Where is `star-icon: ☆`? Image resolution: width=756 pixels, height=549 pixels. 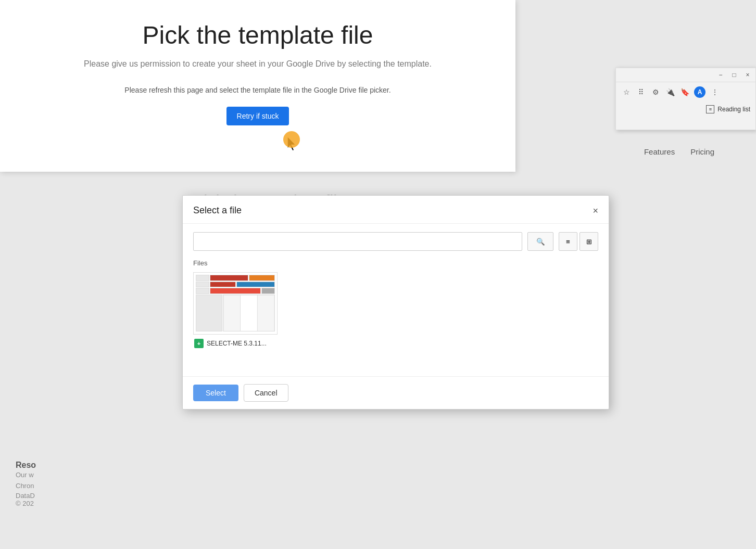 star-icon: ☆ is located at coordinates (626, 92).